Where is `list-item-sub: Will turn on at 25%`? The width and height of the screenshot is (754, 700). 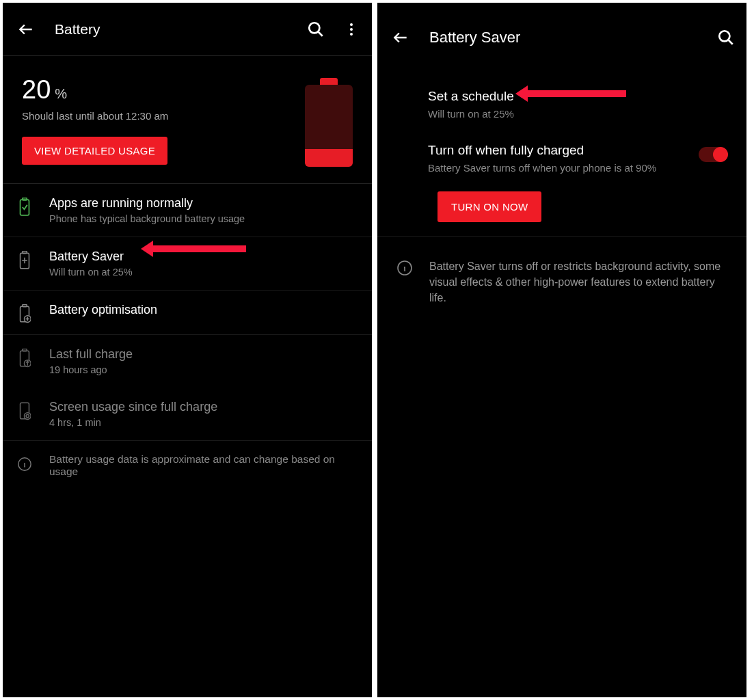
list-item-sub: Will turn on at 25% is located at coordinates (204, 272).